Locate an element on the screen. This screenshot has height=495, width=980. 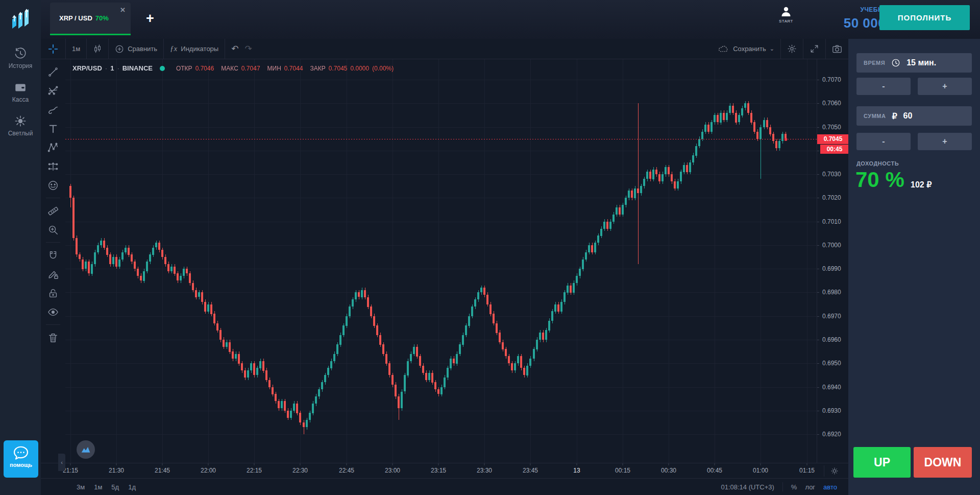
amount-plus-button: + is located at coordinates (945, 142).